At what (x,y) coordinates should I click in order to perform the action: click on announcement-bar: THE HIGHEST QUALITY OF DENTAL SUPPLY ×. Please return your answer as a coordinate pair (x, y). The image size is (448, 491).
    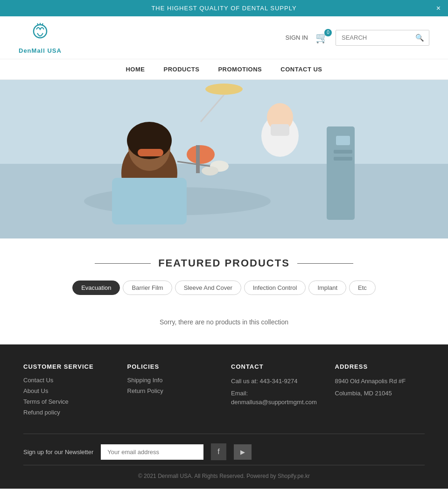
    Looking at the image, I should click on (224, 8).